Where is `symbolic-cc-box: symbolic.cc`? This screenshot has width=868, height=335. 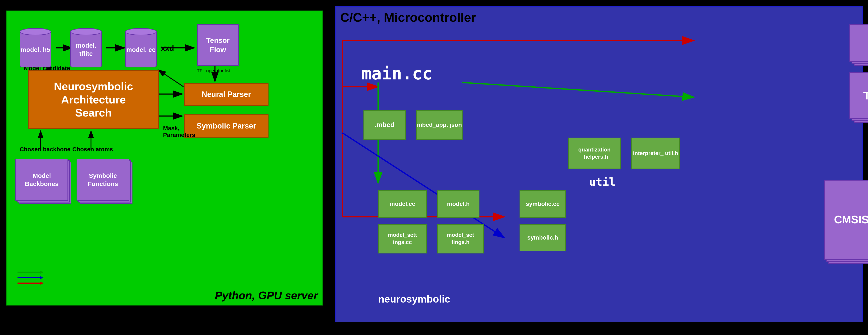
symbolic-cc-box: symbolic.cc is located at coordinates (543, 204).